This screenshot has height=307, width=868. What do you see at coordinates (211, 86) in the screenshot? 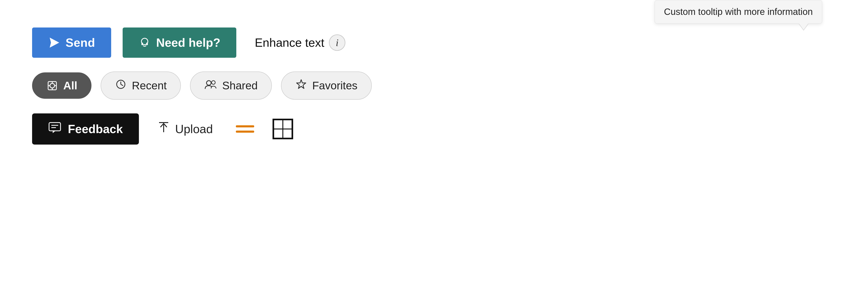
I see `shared-icon` at bounding box center [211, 86].